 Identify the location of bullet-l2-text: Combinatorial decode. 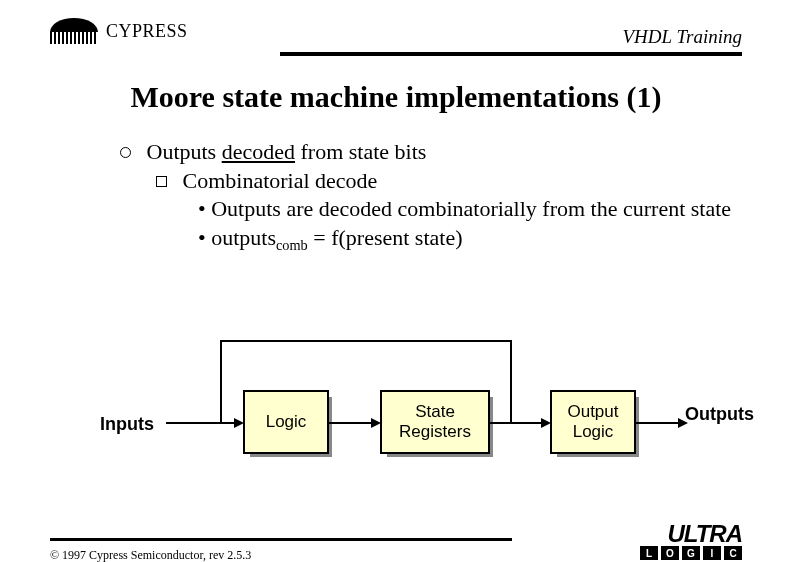
(280, 180).